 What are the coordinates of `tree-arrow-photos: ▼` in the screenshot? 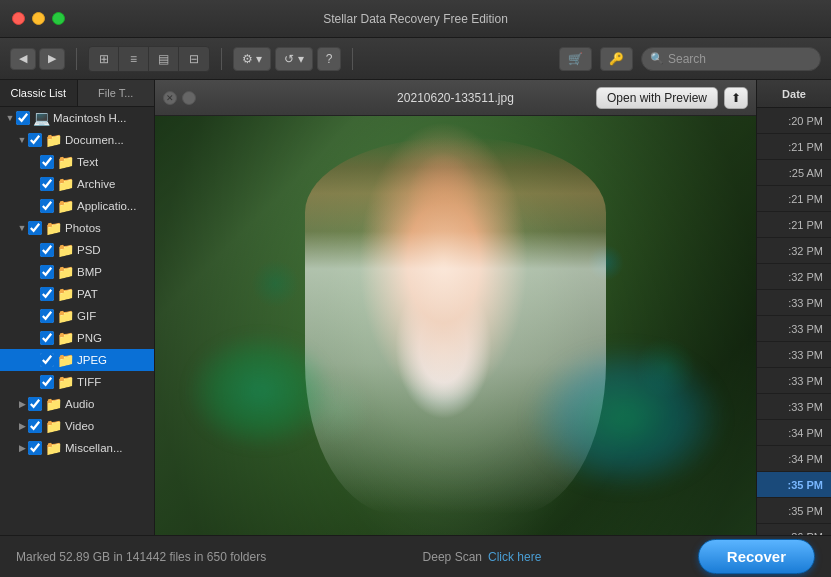 It's located at (22, 228).